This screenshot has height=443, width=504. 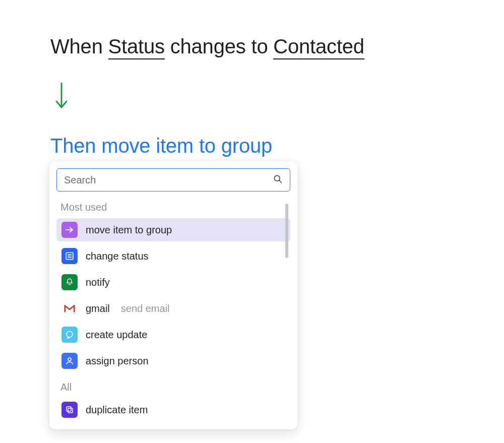 What do you see at coordinates (98, 308) in the screenshot?
I see `action-item-label: gmail` at bounding box center [98, 308].